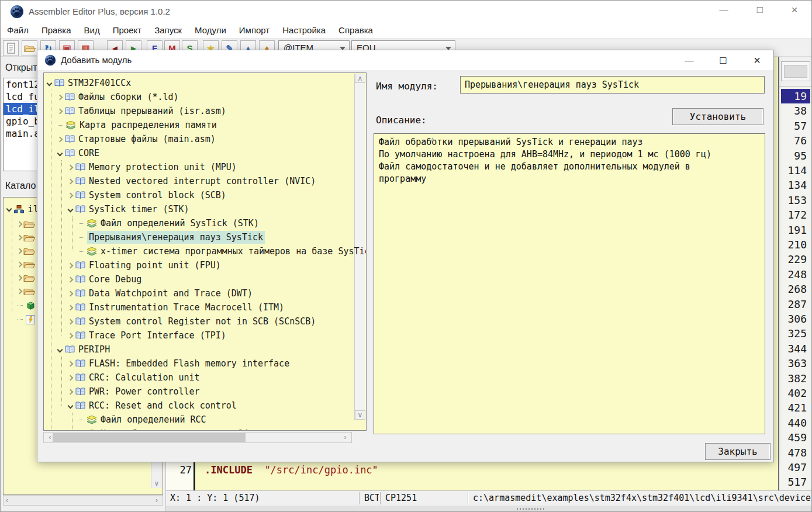 The width and height of the screenshot is (812, 512). I want to click on line-nav-item: 134, so click(796, 185).